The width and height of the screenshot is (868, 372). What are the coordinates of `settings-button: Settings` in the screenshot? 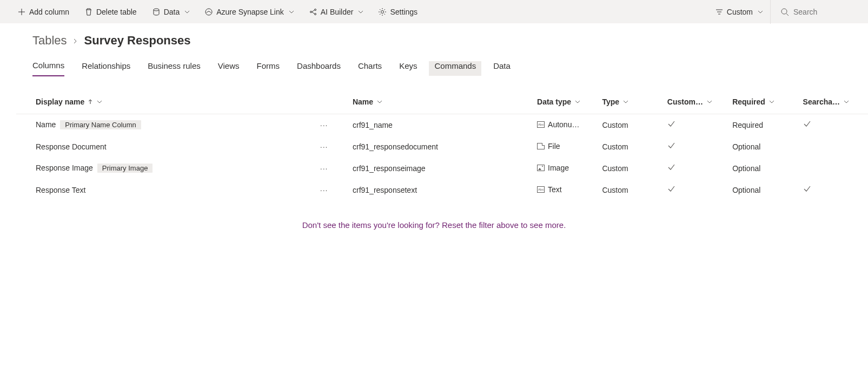 It's located at (398, 12).